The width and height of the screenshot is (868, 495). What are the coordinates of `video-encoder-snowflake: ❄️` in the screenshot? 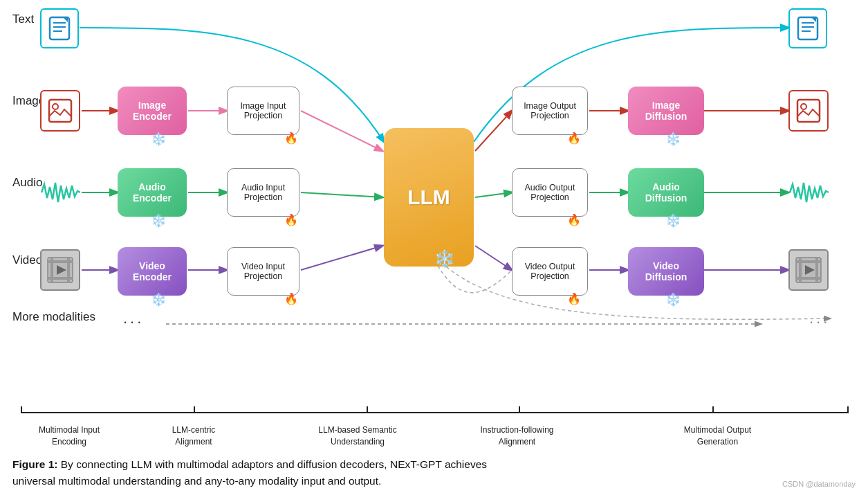 It's located at (158, 300).